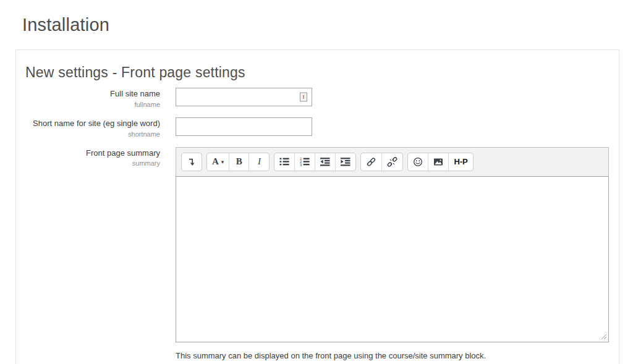 This screenshot has height=364, width=633. I want to click on toolbar-group-text: A ▾ B I, so click(238, 162).